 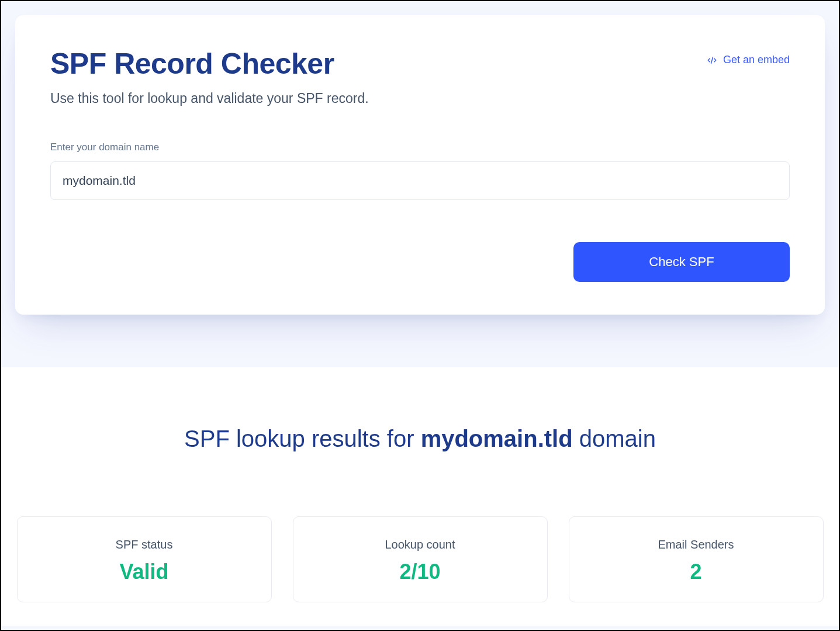 I want to click on stat-value: Valid, so click(x=144, y=572).